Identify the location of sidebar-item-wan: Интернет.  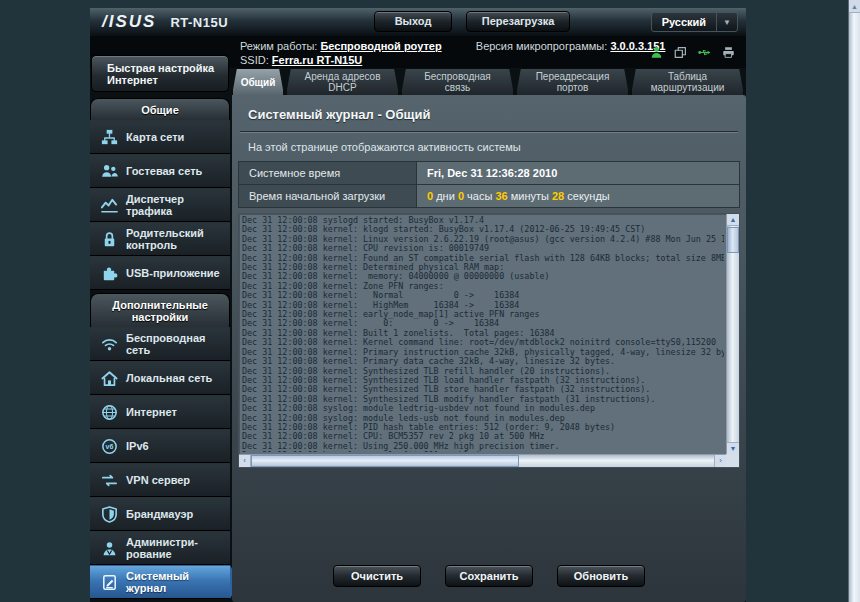
(160, 412).